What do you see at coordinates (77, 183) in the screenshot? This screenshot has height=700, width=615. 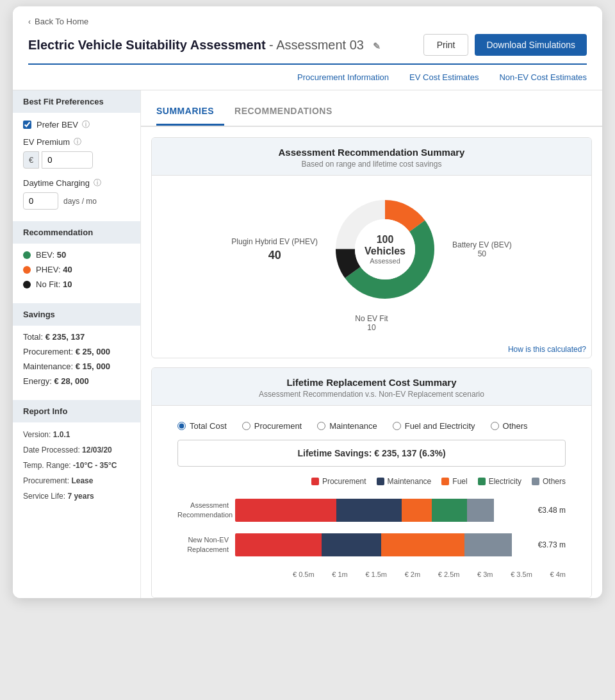 I see `daytime-charging-label: Daytime Charging ⓘ` at bounding box center [77, 183].